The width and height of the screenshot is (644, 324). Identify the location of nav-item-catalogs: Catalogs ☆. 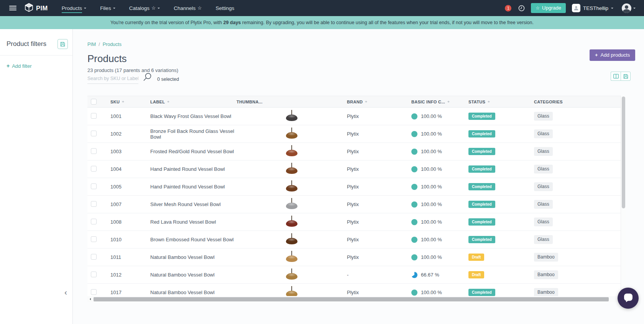
(145, 8).